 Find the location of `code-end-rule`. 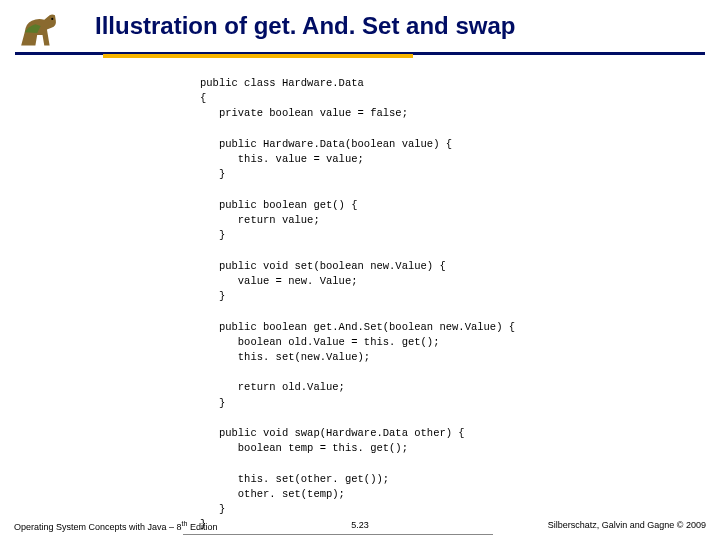

code-end-rule is located at coordinates (338, 534).